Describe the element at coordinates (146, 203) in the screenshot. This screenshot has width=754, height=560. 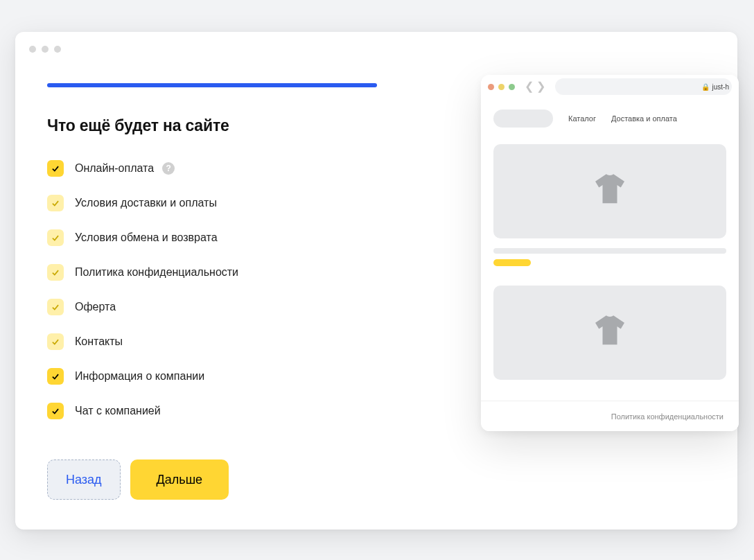
I see `option-label: Условия доставки и оплаты` at that location.